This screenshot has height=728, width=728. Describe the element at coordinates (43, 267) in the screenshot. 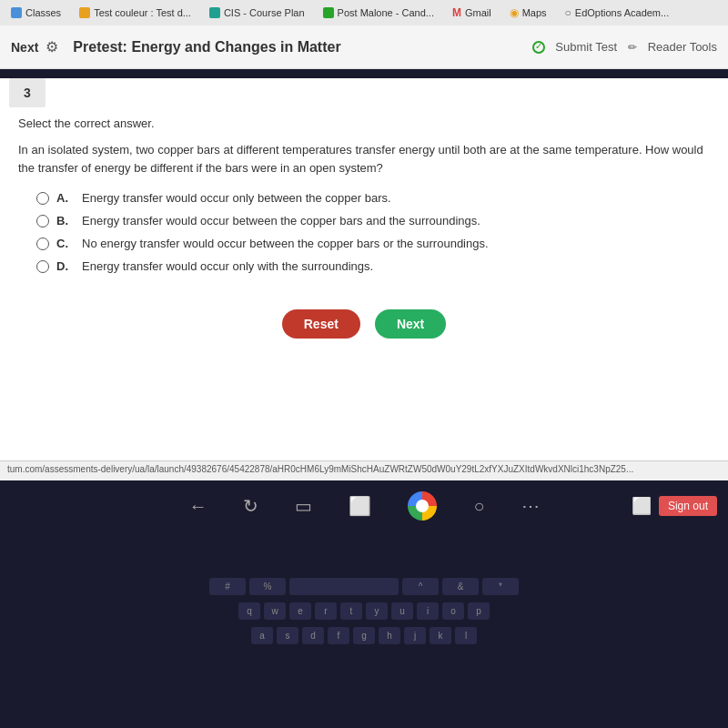

I see `radio-d` at that location.